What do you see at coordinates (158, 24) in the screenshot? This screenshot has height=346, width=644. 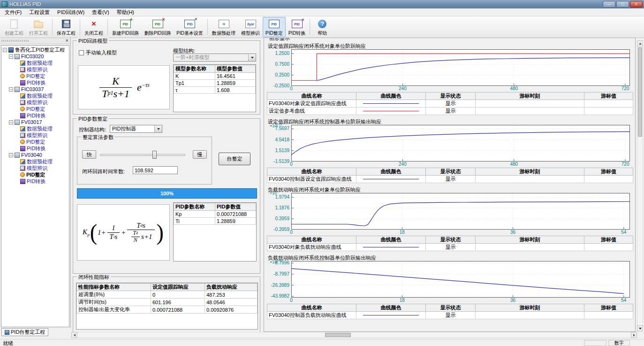 I see `delete-pid-loop-icon: PID` at bounding box center [158, 24].